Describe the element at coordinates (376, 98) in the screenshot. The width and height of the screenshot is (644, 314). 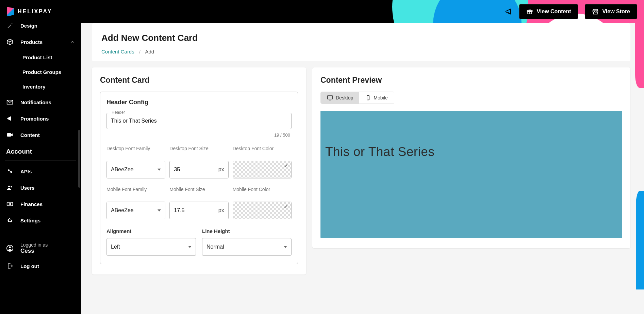
I see `preview-mobile-tab: Mobile` at that location.